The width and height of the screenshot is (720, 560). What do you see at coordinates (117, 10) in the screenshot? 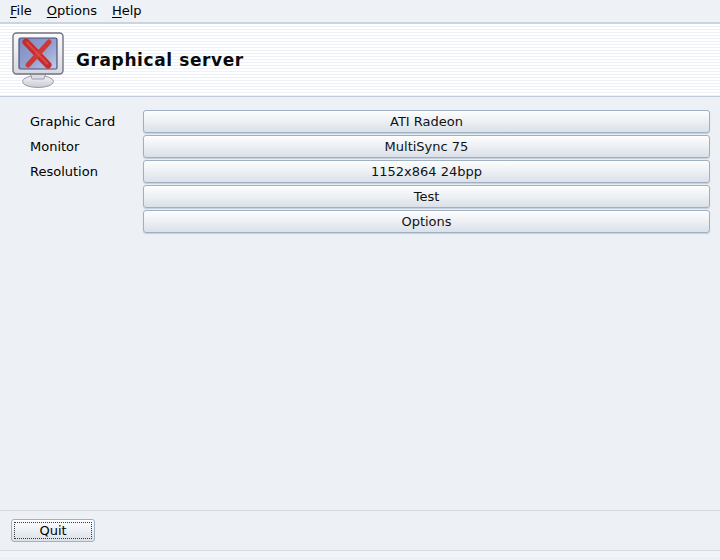
I see `menu-help-accel: H` at bounding box center [117, 10].